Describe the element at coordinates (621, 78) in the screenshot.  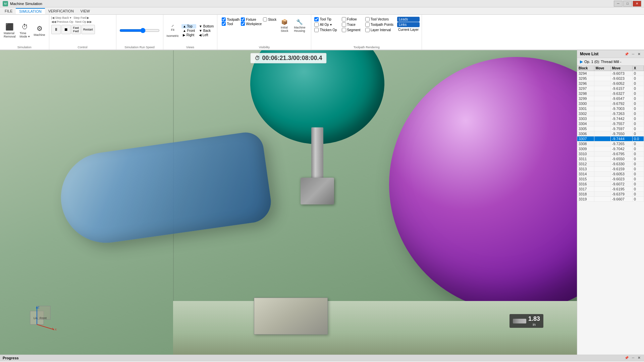
I see `cell-move2: -9.6023` at that location.